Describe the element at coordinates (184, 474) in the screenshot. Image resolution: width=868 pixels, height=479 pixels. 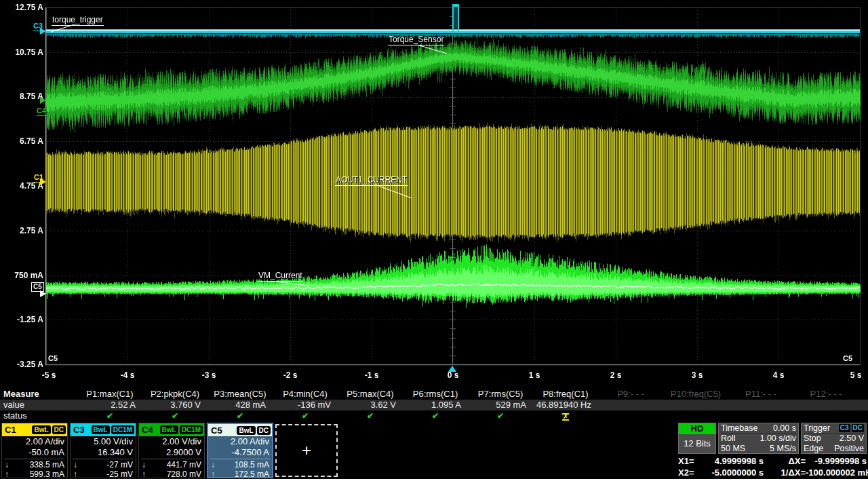
I see `channel-max-value: 728.0 mV` at that location.